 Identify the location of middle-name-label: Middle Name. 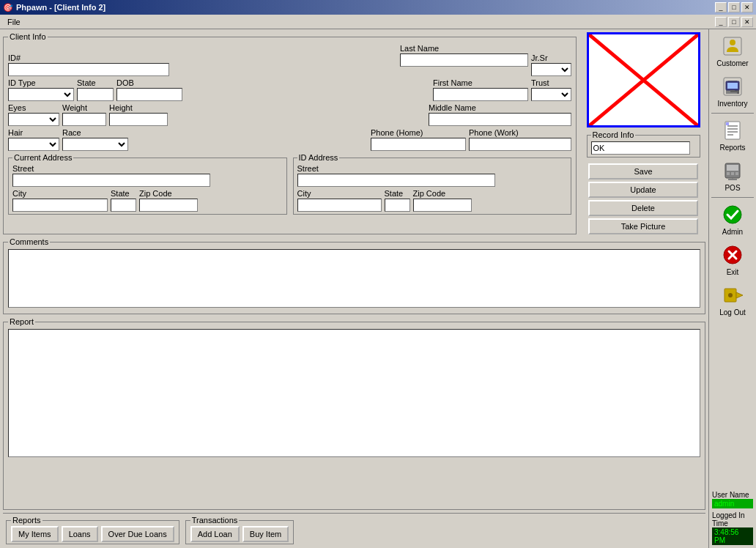
(500, 108).